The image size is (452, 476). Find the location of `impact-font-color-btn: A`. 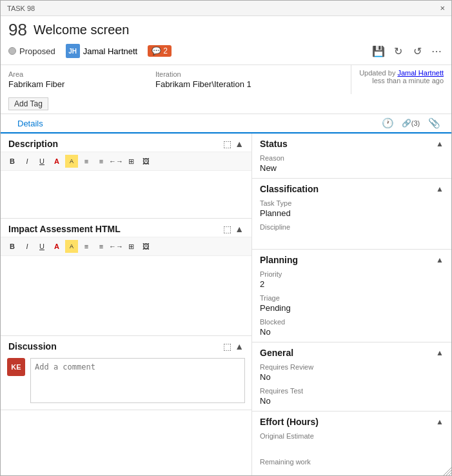

impact-font-color-btn: A is located at coordinates (57, 246).